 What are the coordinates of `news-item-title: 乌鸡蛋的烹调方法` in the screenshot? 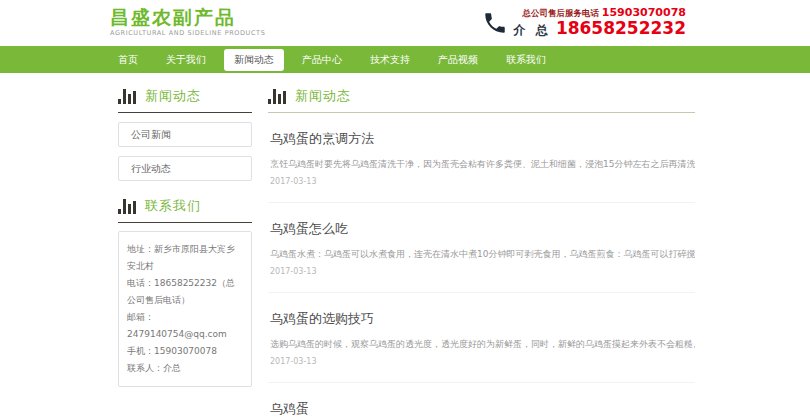 It's located at (482, 139).